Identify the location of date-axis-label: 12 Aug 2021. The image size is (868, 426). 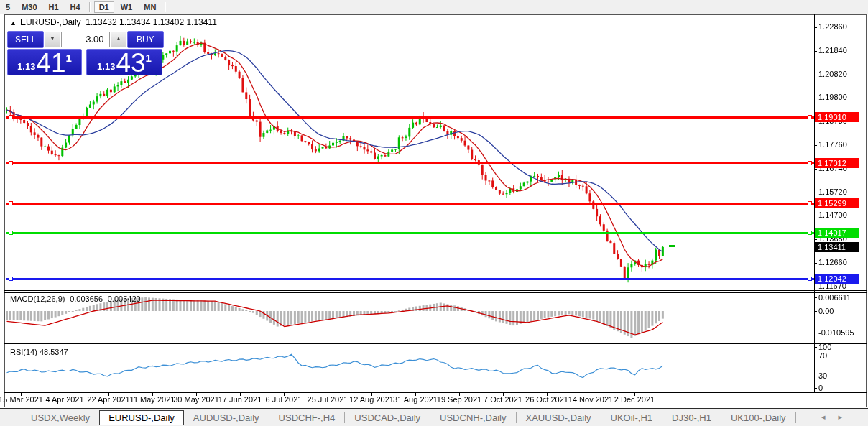
(371, 399).